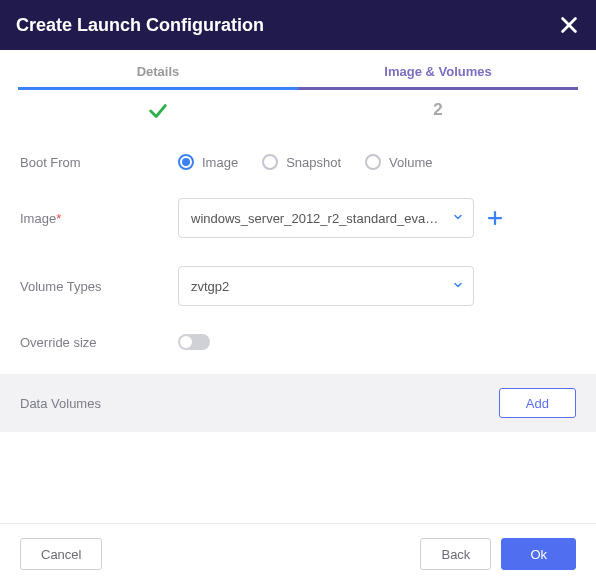 This screenshot has height=584, width=596. I want to click on radio-image-label: Image, so click(220, 162).